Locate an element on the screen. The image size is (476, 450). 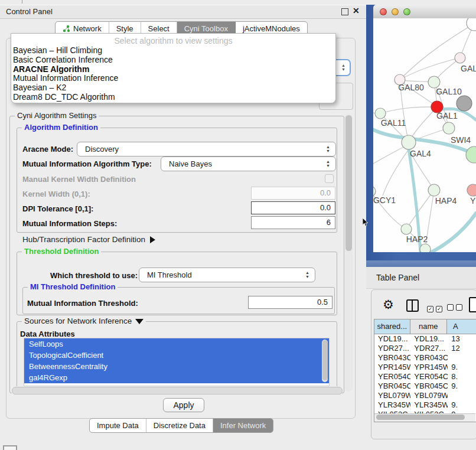
node-label: GAL80 is located at coordinates (411, 87).